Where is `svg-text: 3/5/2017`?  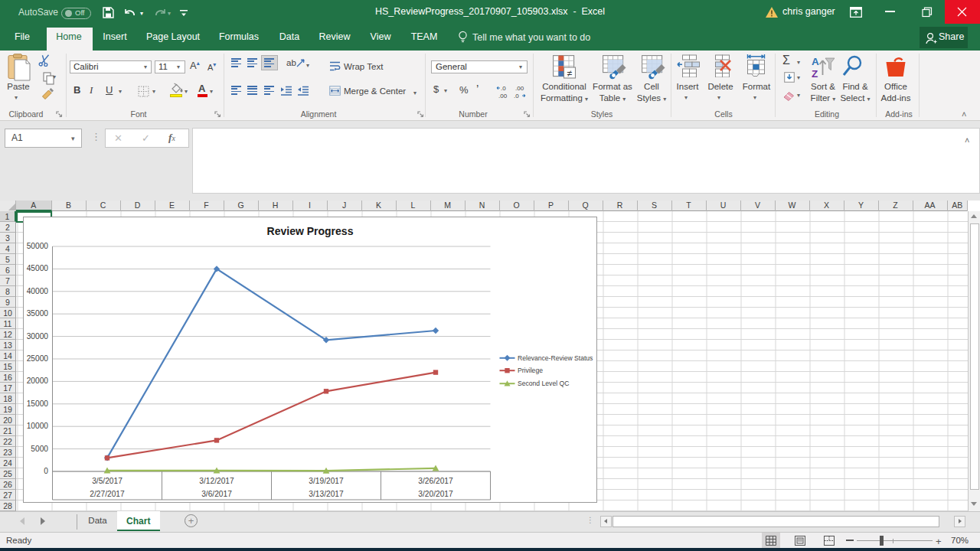 svg-text: 3/5/2017 is located at coordinates (107, 481).